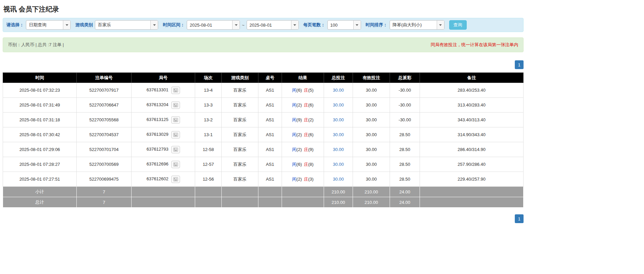 The height and width of the screenshot is (274, 644). Describe the element at coordinates (311, 135) in the screenshot. I see `result-banker-score: (6)` at that location.